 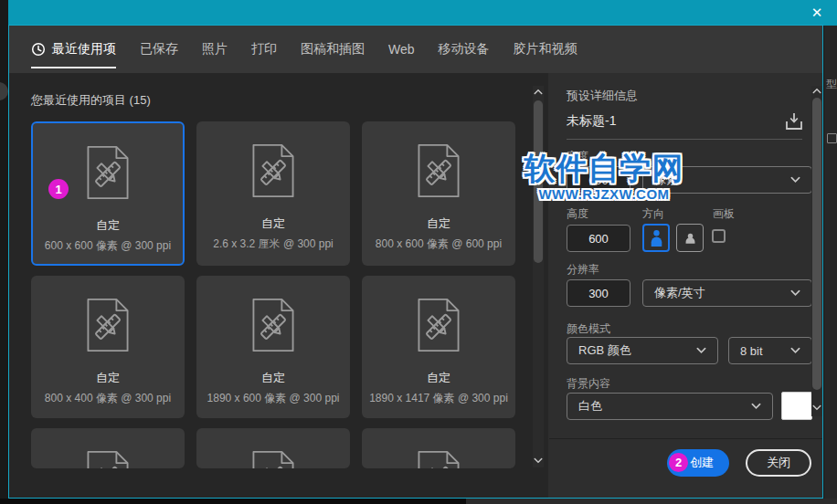 What do you see at coordinates (264, 49) in the screenshot?
I see `tab-print: 打印` at bounding box center [264, 49].